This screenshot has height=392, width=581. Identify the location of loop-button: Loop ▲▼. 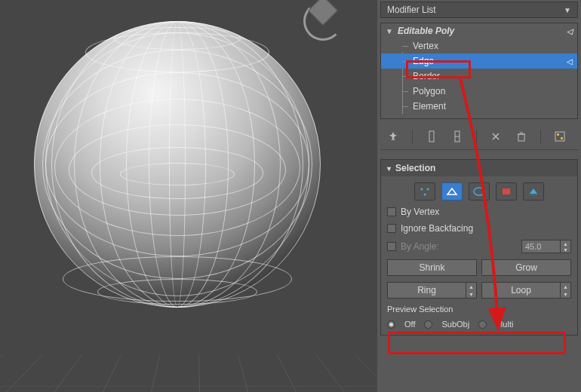
(527, 290).